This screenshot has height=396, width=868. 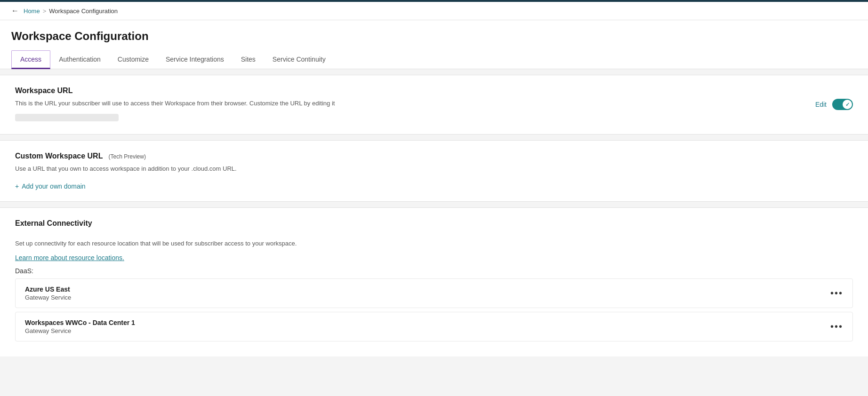 I want to click on tab-bar: Access Authentication Customize Service …, so click(x=434, y=59).